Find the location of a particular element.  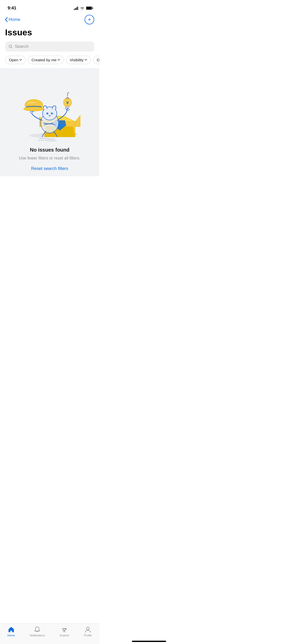

search-icon is located at coordinates (11, 47).